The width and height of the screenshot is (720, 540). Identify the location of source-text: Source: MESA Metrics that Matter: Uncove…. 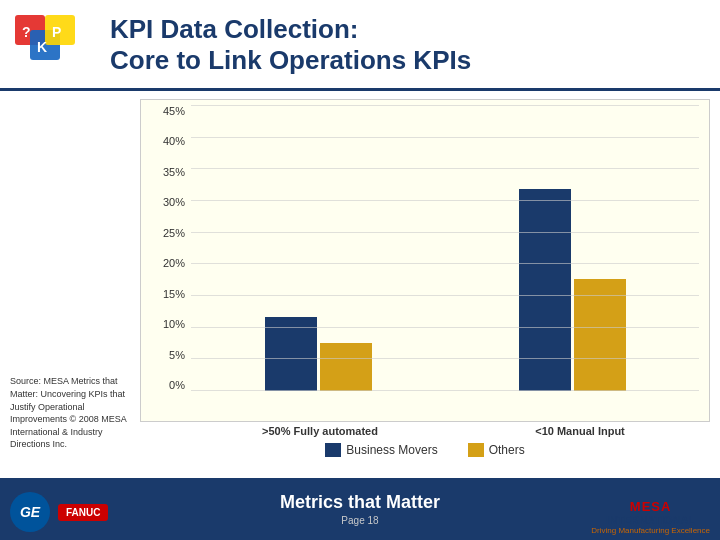
(70, 413).